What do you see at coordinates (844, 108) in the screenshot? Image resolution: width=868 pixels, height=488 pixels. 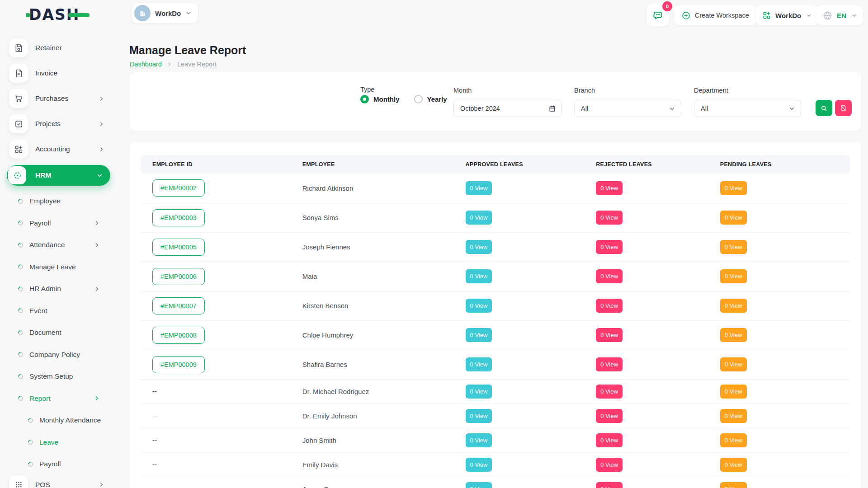 I see `reset-button` at bounding box center [844, 108].